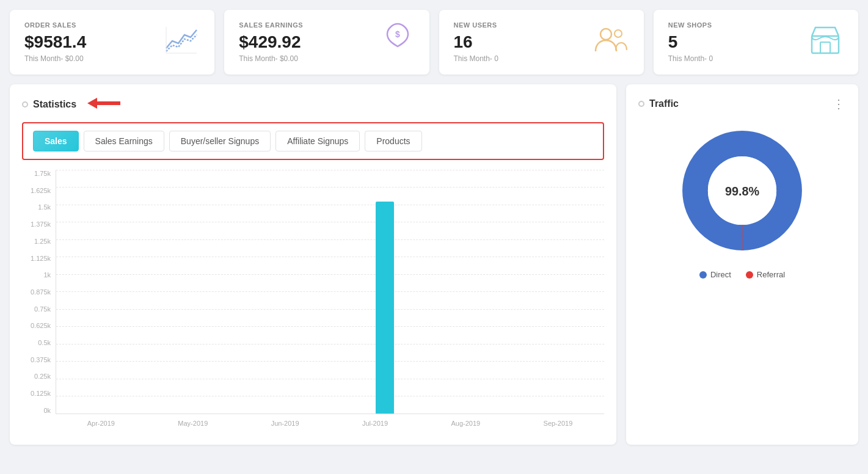 The image size is (868, 474). I want to click on donut-chart: 99.8%, so click(742, 191).